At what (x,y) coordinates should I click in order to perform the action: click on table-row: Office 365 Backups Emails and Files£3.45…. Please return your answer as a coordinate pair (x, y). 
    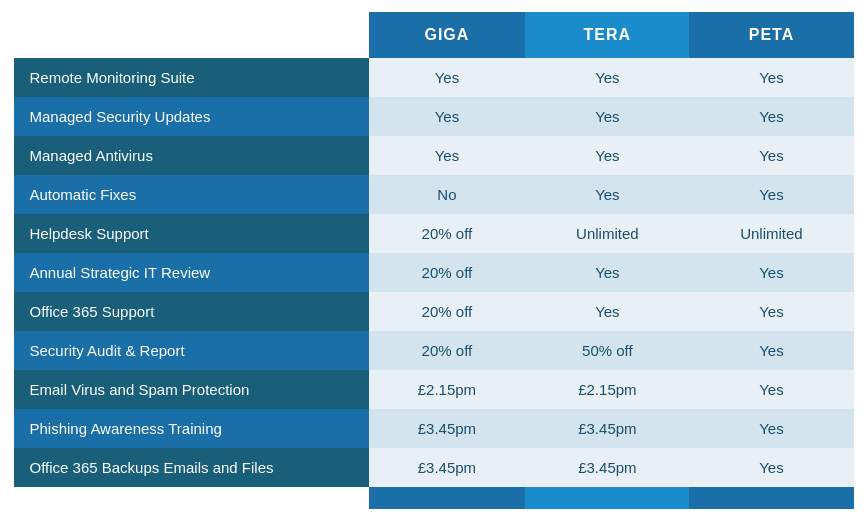
    Looking at the image, I should click on (434, 468).